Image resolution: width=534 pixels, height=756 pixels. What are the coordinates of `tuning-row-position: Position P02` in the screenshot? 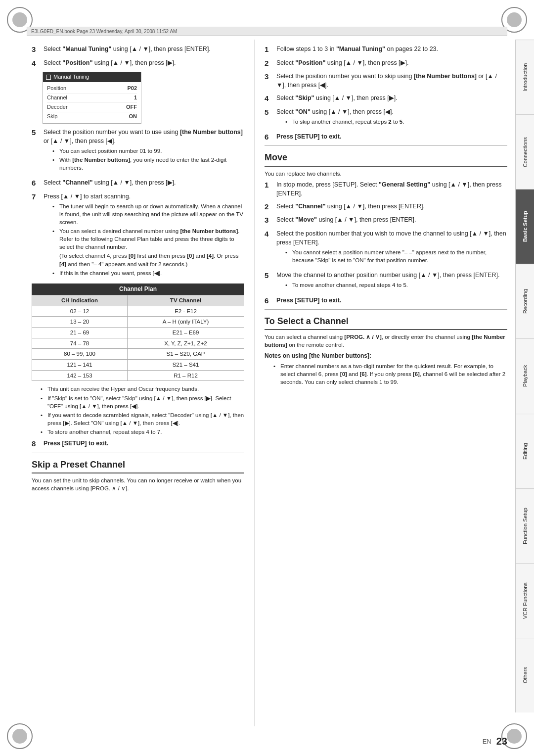 It's located at (92, 89).